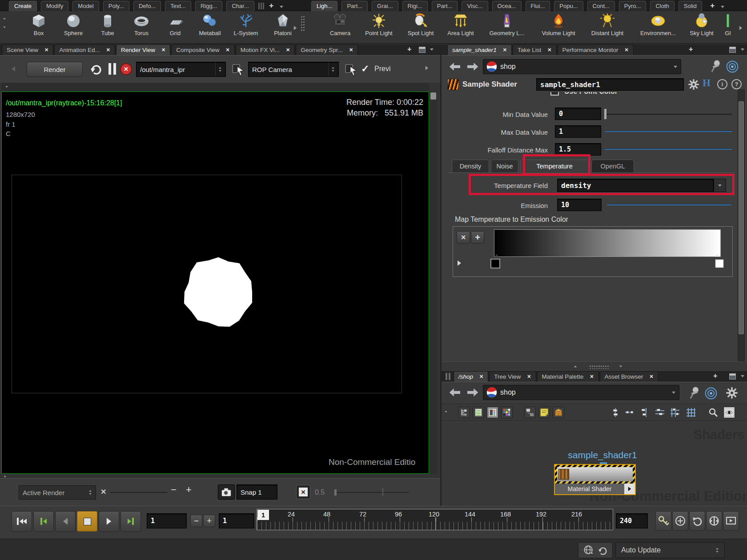 This screenshot has width=747, height=560. Describe the element at coordinates (427, 68) in the screenshot. I see `toolbar-overflow-icon` at that location.